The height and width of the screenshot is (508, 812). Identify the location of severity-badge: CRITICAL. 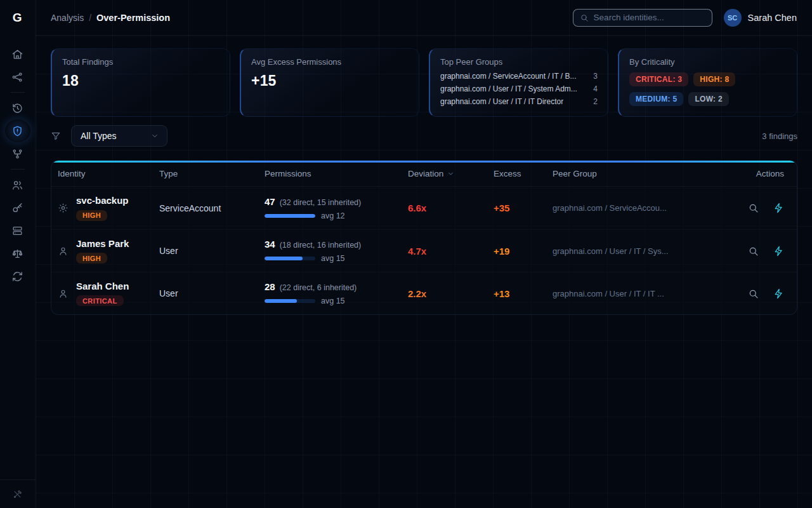
(100, 301).